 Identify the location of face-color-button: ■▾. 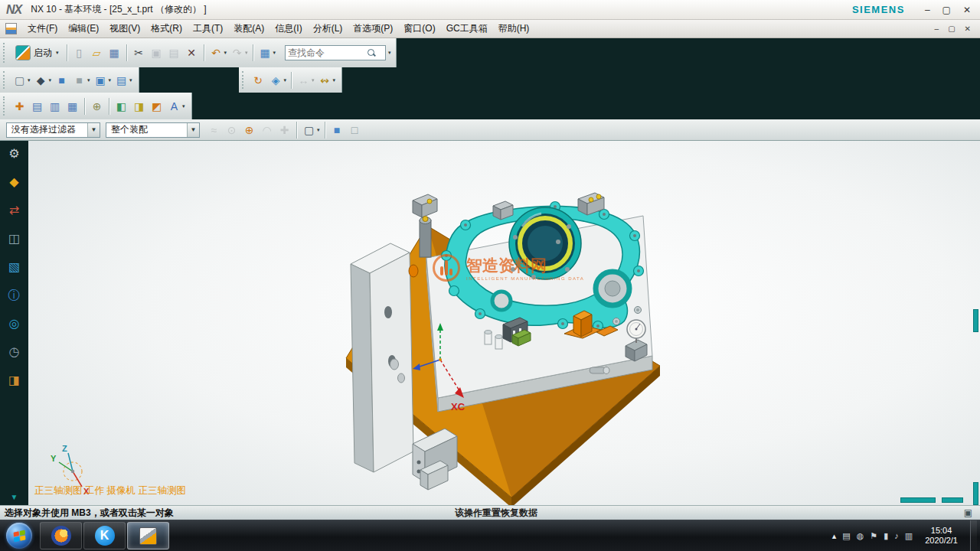
(81, 80).